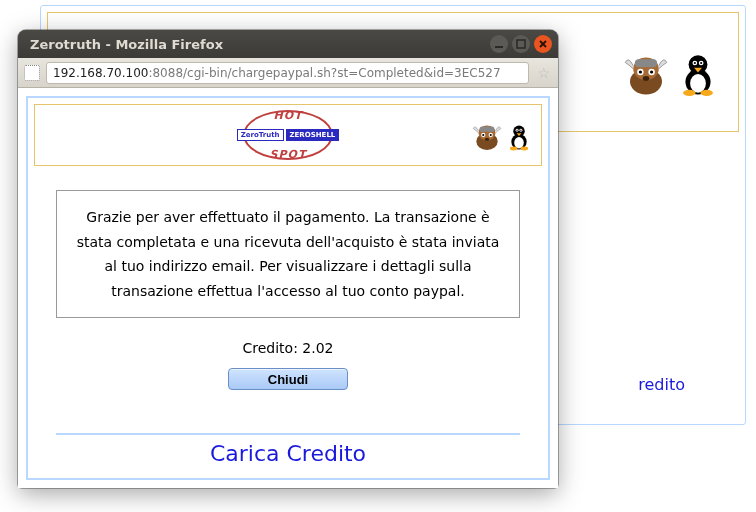 The width and height of the screenshot is (756, 512). What do you see at coordinates (288, 348) in the screenshot?
I see `credit-line: Credito: 2.02` at bounding box center [288, 348].